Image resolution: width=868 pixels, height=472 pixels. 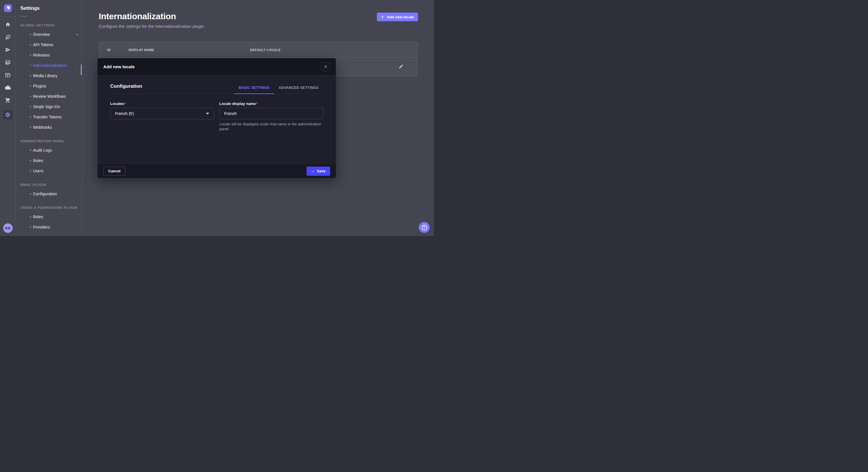 I want to click on sidebar-item-transfer-tokens: Transfer Tokens, so click(x=51, y=117).